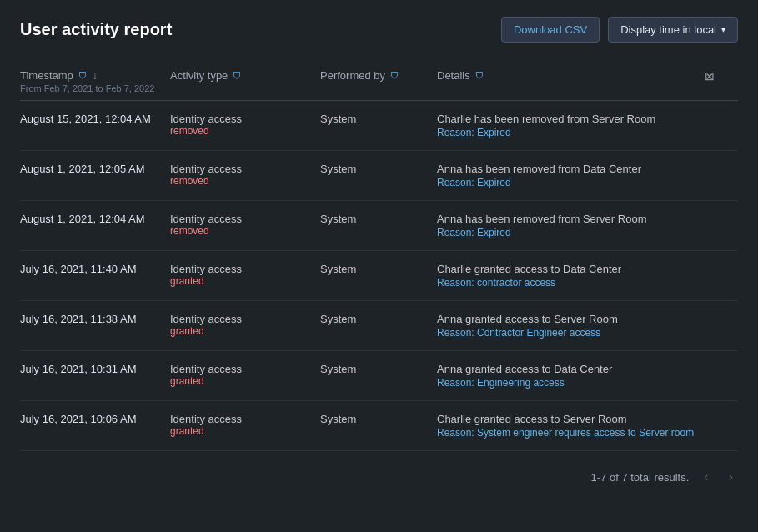 The height and width of the screenshot is (532, 758). What do you see at coordinates (379, 176) in the screenshot?
I see `table-row: August 1, 2021, 12:05 AM Identity access…` at bounding box center [379, 176].